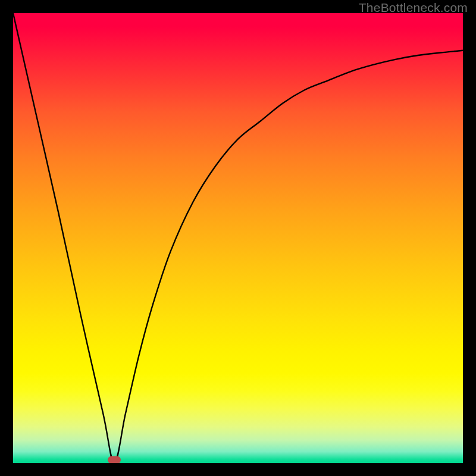  I want to click on watermark-text: TheBottleneck.com, so click(413, 8).